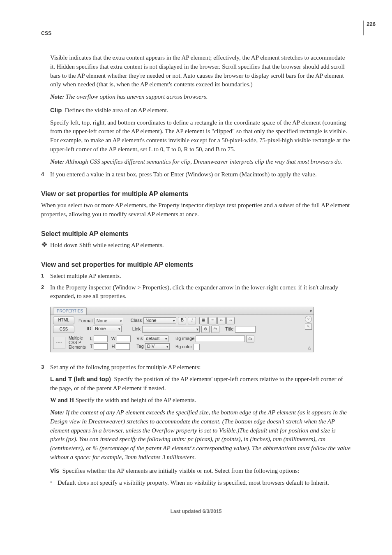 The height and width of the screenshot is (555, 392). What do you see at coordinates (137, 97) in the screenshot?
I see `note-text: The overflow option has uneven support a…` at bounding box center [137, 97].